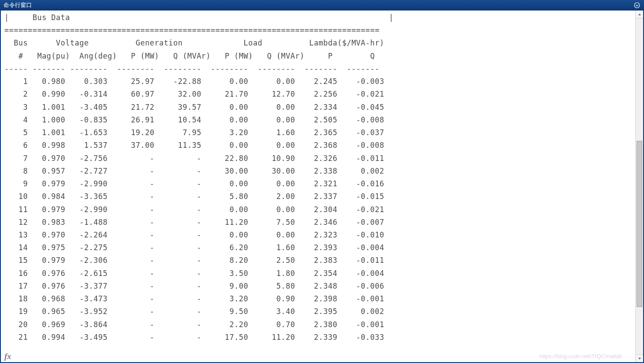  Describe the element at coordinates (581, 356) in the screenshot. I see `watermark-text: https://blog.csdn.net/TIQCmatlab` at that location.